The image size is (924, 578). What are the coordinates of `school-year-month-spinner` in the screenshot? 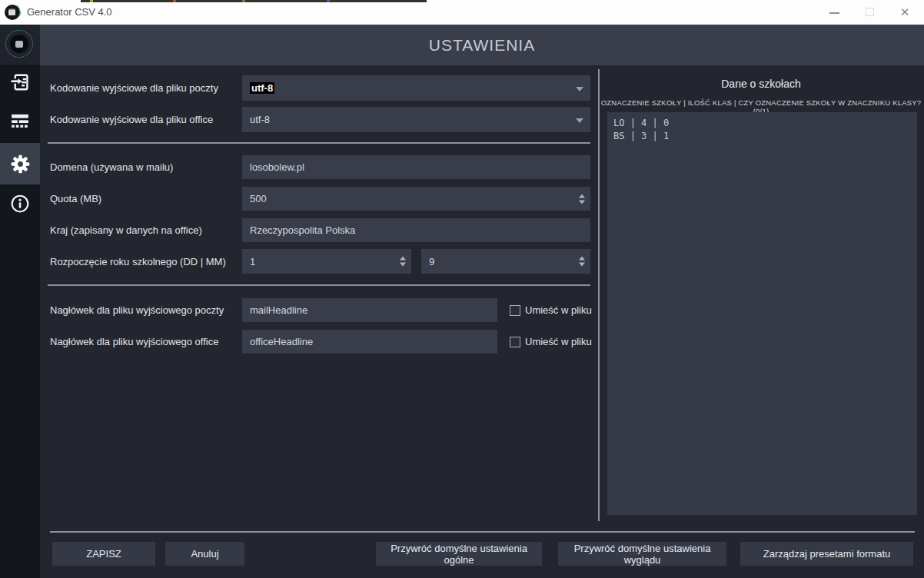 It's located at (506, 261).